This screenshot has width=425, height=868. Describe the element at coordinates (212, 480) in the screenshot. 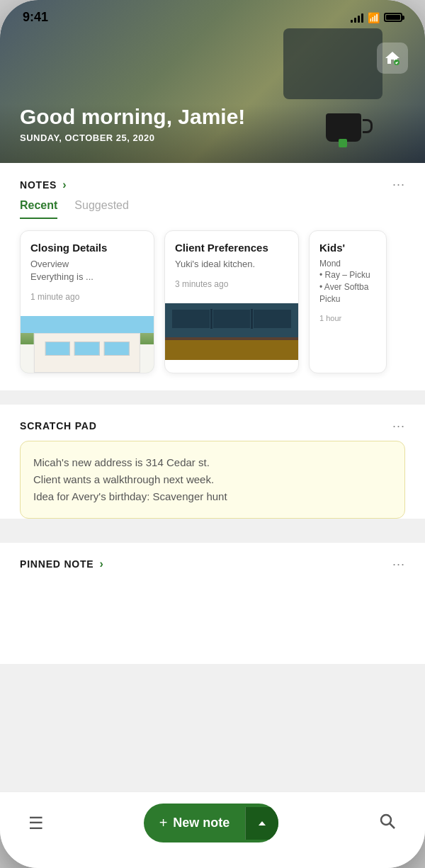

I see `scratch-pad-content: Micah's new address is 314 Cedar st. Cli…` at that location.